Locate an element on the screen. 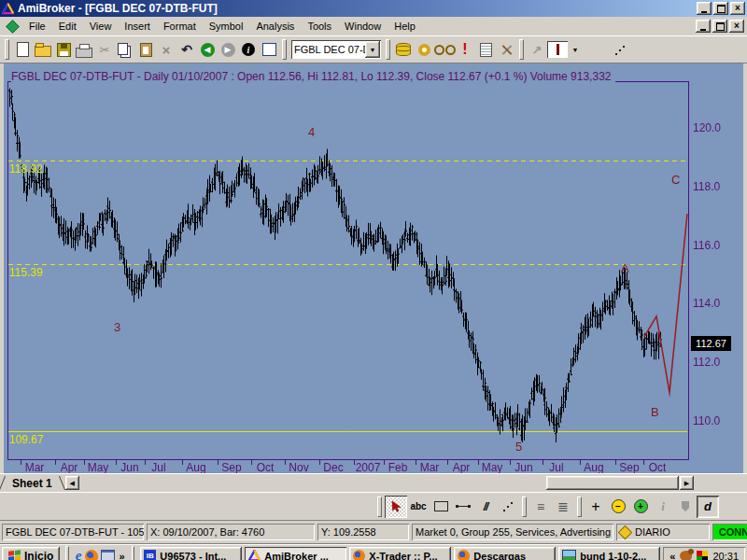 The image size is (747, 560). scroll-right-button: ▶ is located at coordinates (687, 483).